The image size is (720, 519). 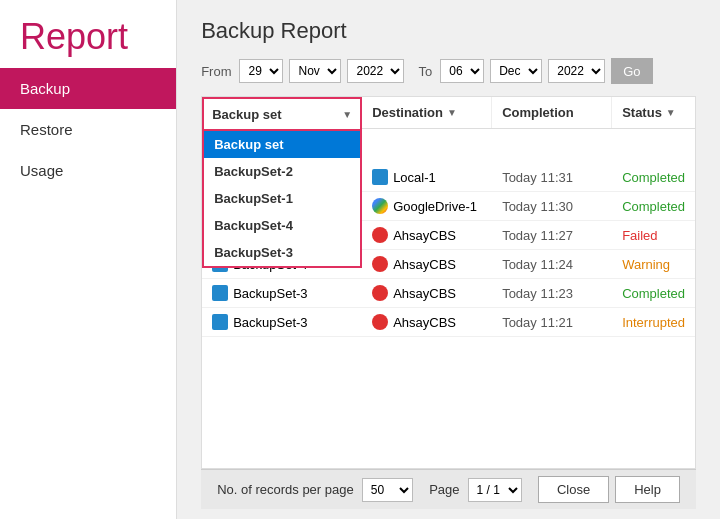 What do you see at coordinates (424, 264) in the screenshot?
I see `destination-name-3: AhsayCBS` at bounding box center [424, 264].